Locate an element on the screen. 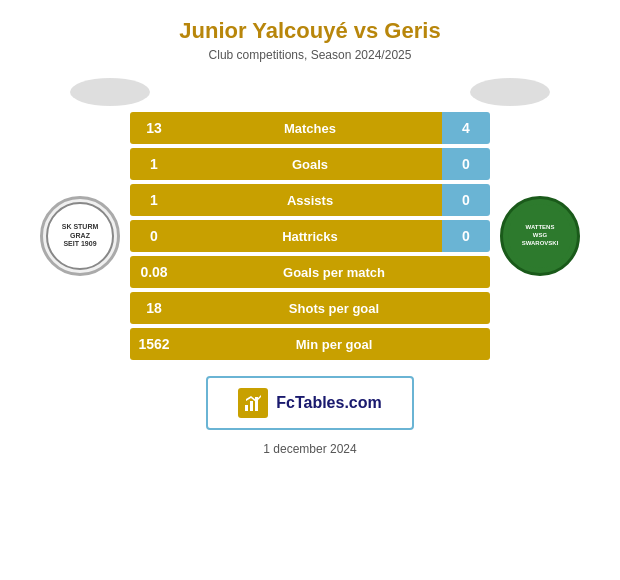 Image resolution: width=620 pixels, height=580 pixels. stat-row-assists: 1 Assists 0 is located at coordinates (310, 200).